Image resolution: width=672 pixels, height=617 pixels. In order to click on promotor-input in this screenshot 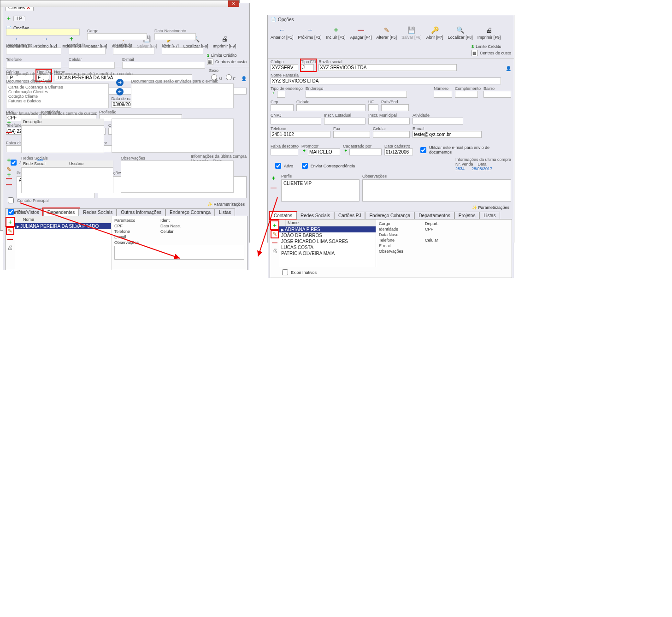, I will do `click(324, 152)`.